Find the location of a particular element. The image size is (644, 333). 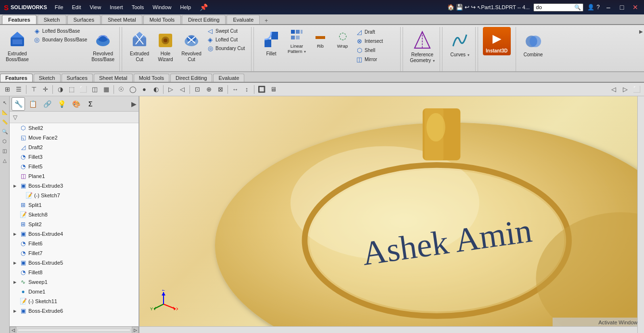

vt-icon-6: ⬚ is located at coordinates (72, 90).